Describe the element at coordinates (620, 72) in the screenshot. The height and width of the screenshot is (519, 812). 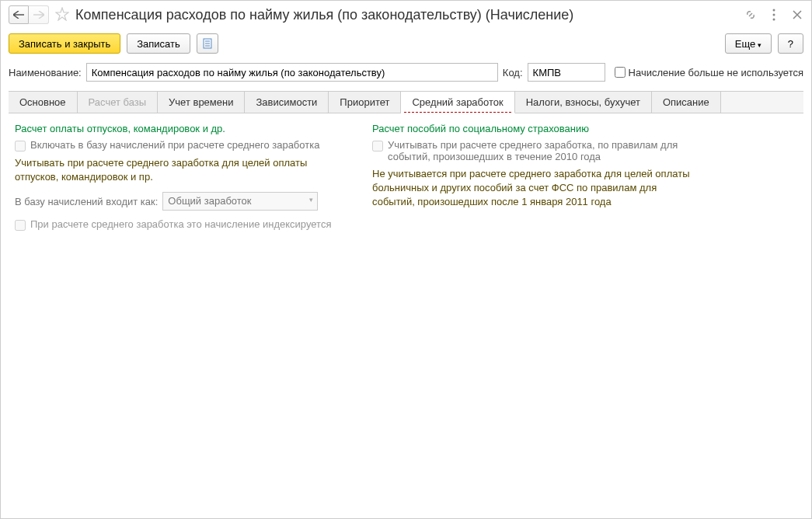
I see `unused-checkbox` at that location.